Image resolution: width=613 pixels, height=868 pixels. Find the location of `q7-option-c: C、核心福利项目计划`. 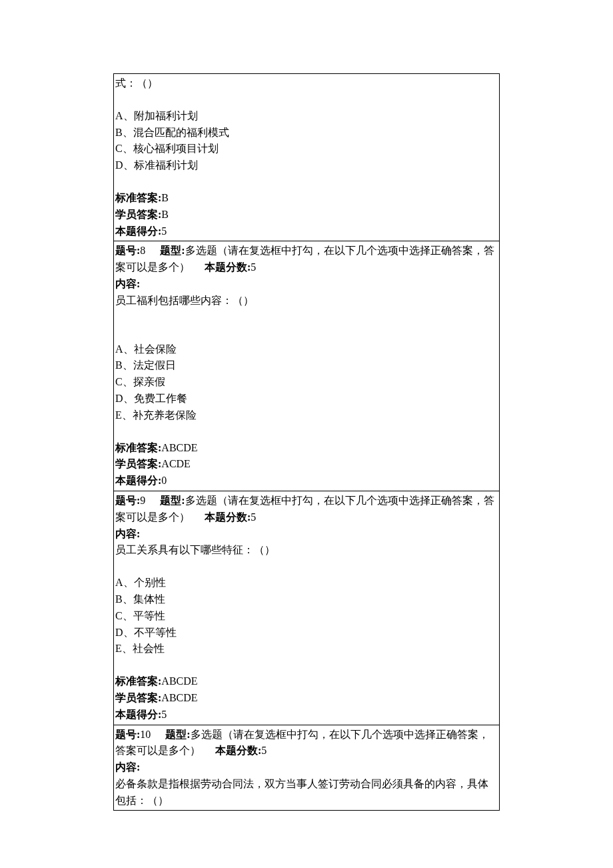

q7-option-c: C、核心福利项目计划 is located at coordinates (306, 149).